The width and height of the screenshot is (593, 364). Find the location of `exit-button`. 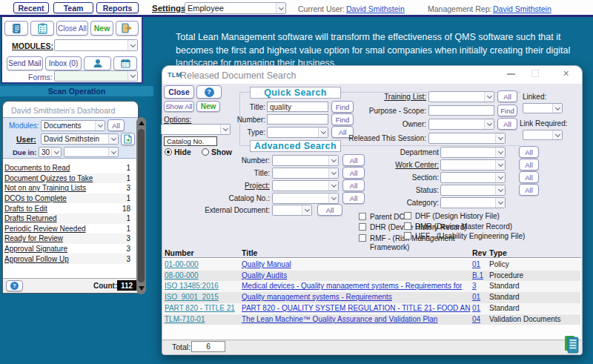

exit-button is located at coordinates (127, 28).